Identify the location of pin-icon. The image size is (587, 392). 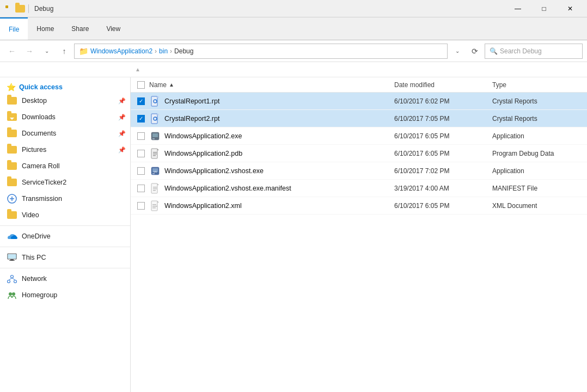
(9, 9).